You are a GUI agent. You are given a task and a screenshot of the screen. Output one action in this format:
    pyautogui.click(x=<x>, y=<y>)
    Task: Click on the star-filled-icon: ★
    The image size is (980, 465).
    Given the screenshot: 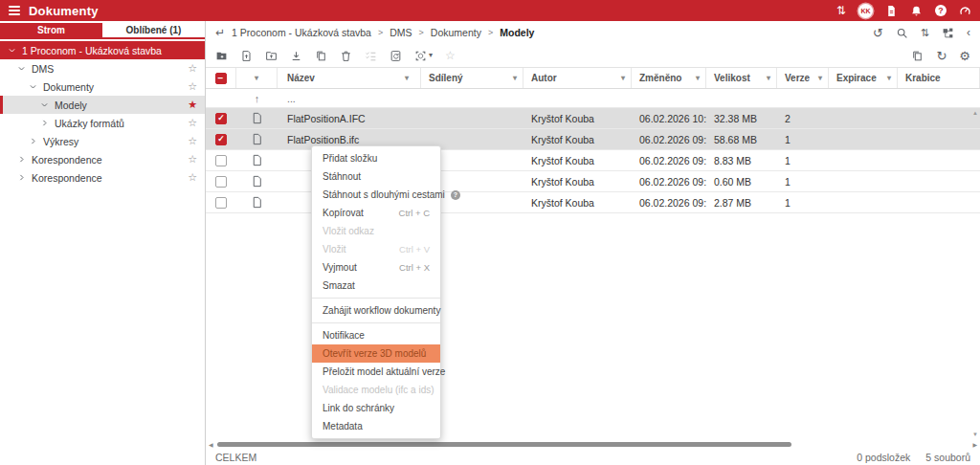 What is the action you would take?
    pyautogui.click(x=192, y=105)
    